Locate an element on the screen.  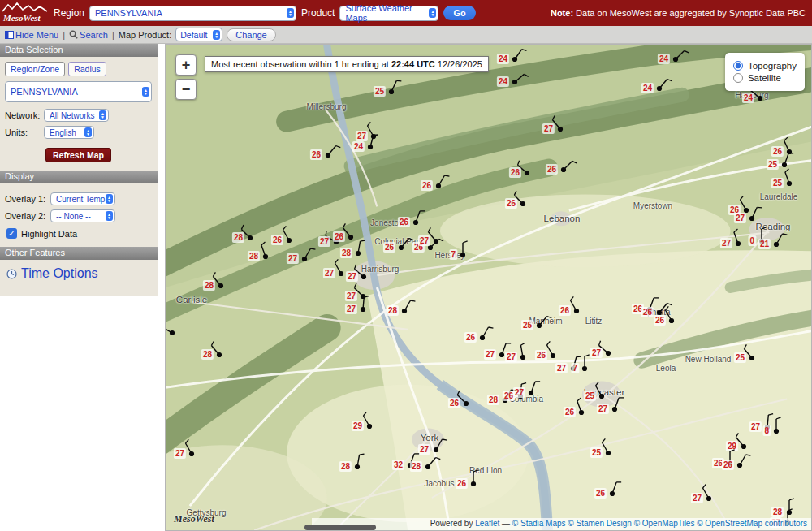
layer-control: Topography Satellite is located at coordinates (765, 71).